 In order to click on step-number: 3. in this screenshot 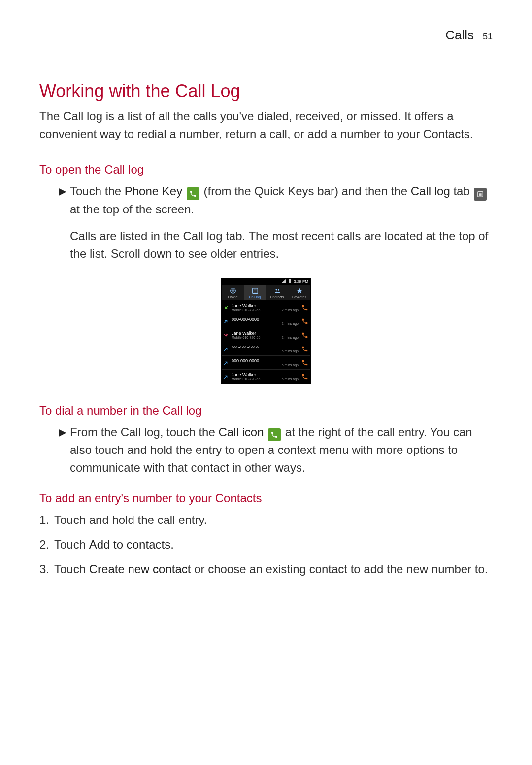, I will do `click(47, 569)`.